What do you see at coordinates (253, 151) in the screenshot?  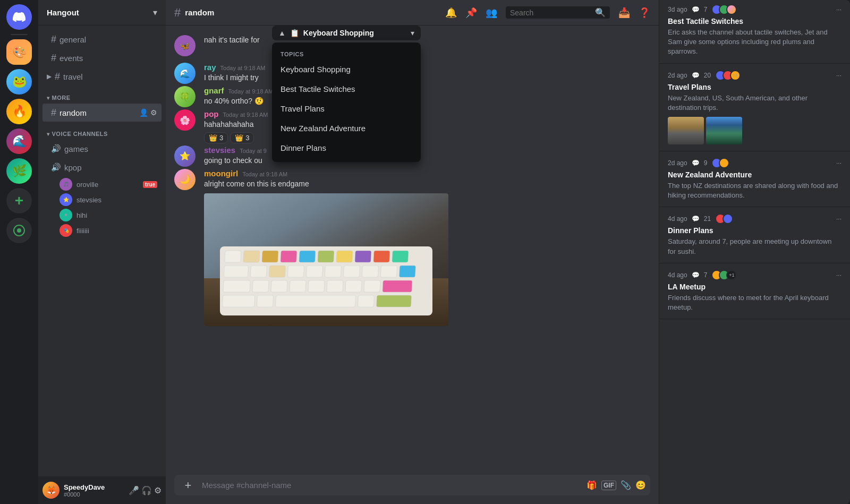 I see `message-timestamp: Today at 9` at bounding box center [253, 151].